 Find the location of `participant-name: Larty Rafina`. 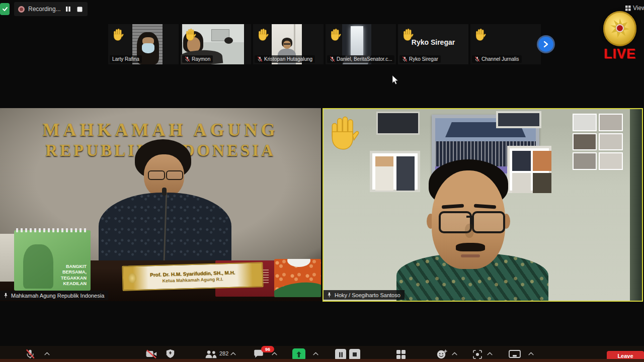

participant-name: Larty Rafina is located at coordinates (126, 59).